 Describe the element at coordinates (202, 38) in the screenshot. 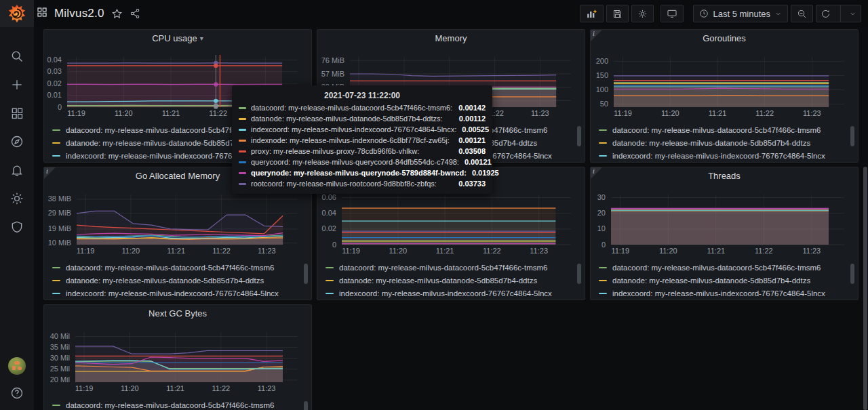

I see `panel-title-chevron-icon: ▾` at that location.